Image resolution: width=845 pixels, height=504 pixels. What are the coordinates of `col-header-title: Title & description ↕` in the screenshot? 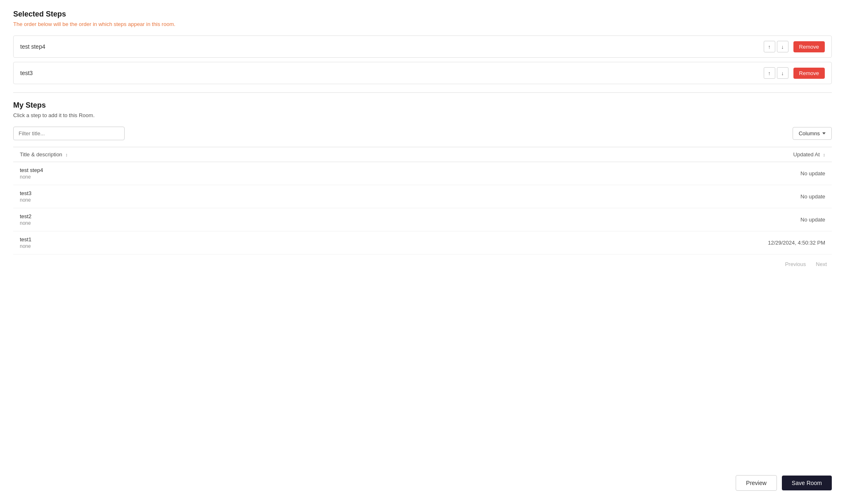 It's located at (203, 155).